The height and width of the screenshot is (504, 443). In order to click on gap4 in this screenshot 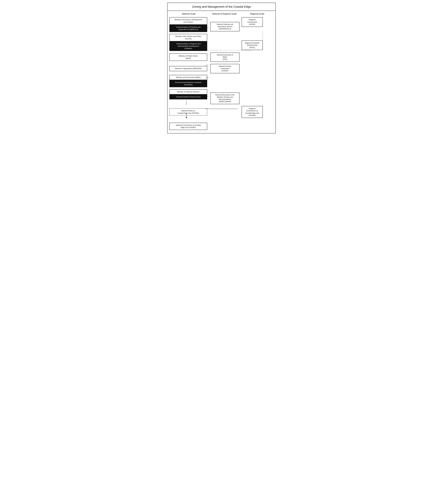, I will do `click(221, 74)`.